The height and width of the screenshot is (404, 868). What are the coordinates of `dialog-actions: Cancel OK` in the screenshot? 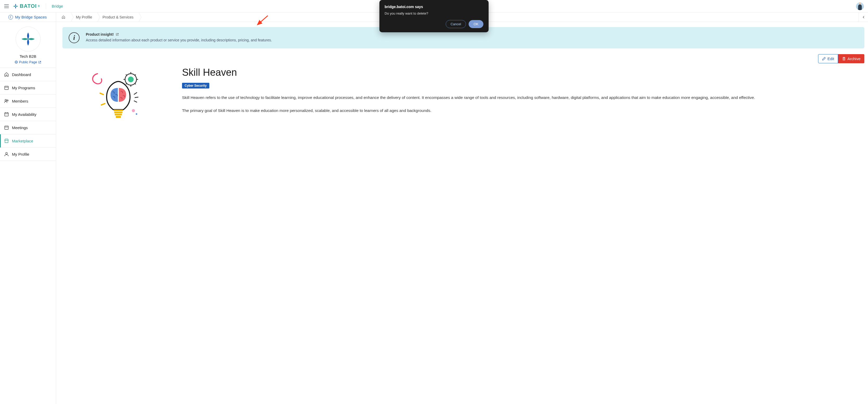 It's located at (434, 24).